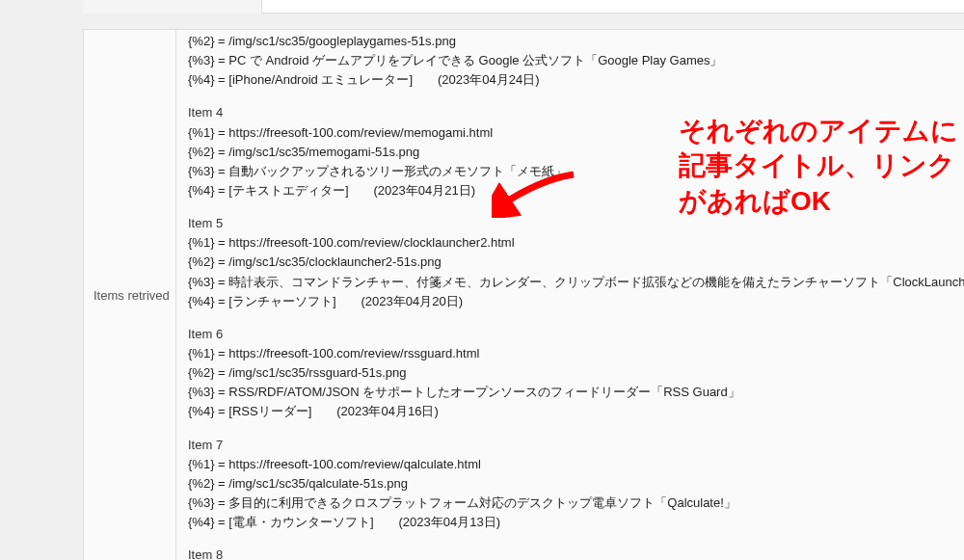 The width and height of the screenshot is (964, 560). I want to click on item-line: {%1} = https://freesoft-100.com/review/m…, so click(571, 133).